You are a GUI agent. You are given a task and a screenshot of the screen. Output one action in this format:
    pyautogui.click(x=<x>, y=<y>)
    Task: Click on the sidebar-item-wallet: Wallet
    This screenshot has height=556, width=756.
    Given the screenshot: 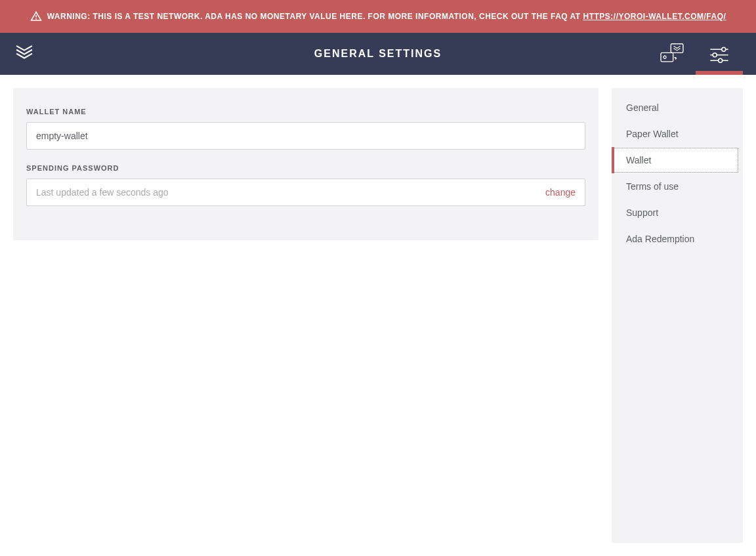 What is the action you would take?
    pyautogui.click(x=675, y=160)
    